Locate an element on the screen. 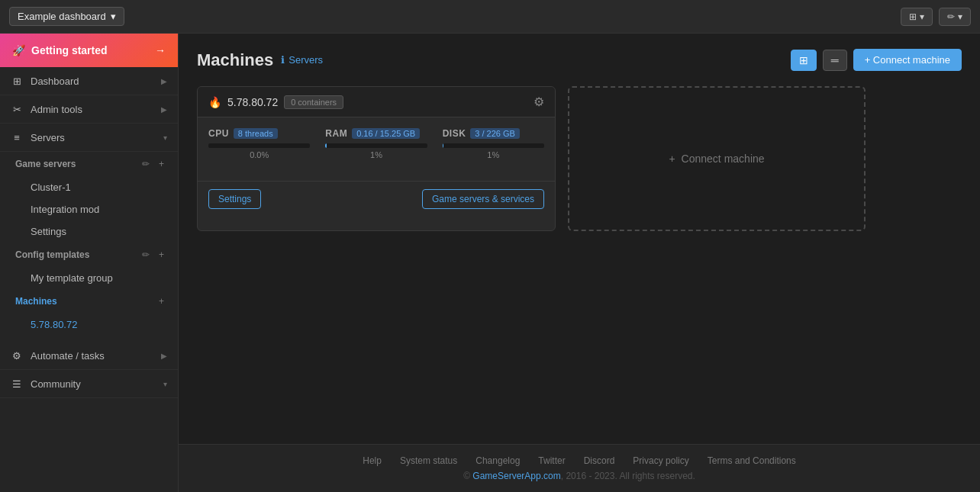 This screenshot has height=492, width=980. my-template-group-label: My template group is located at coordinates (72, 278).